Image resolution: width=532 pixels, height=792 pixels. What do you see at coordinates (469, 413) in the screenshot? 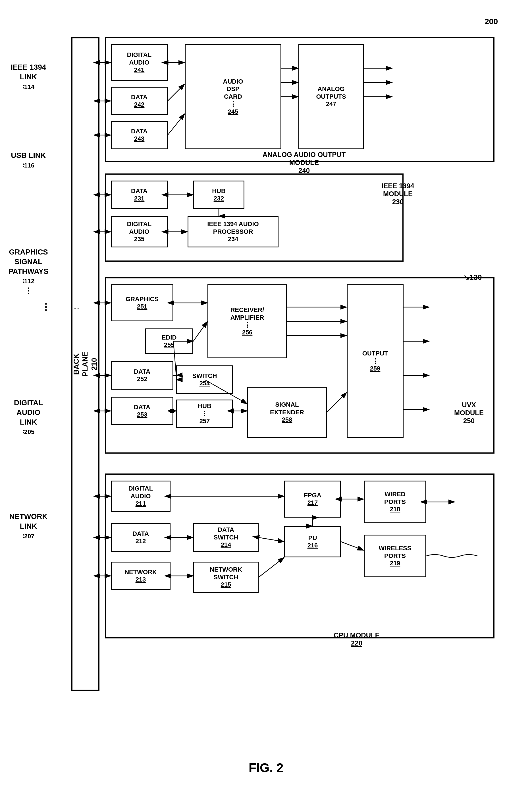
I see `module-250-label: UVXMODULE250` at bounding box center [469, 413].